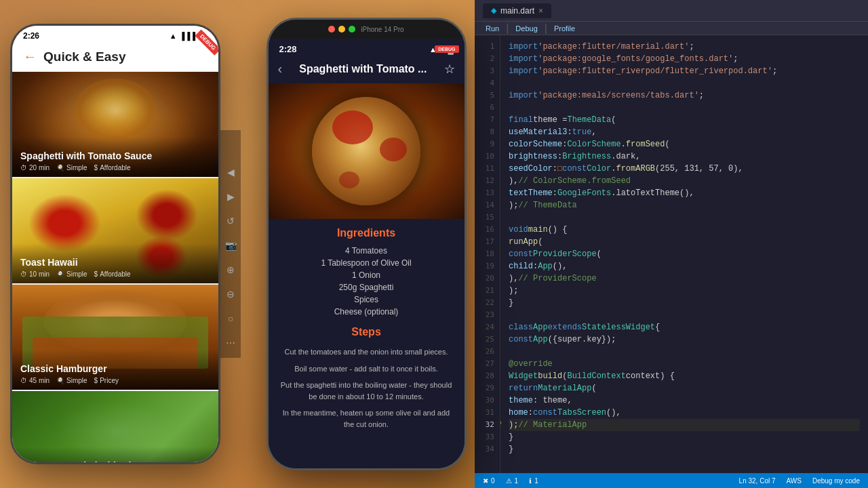 The width and height of the screenshot is (868, 488). Describe the element at coordinates (115, 338) in the screenshot. I see `recipe-card-burger: Classic Hamburger ⏱ 45 min 🍳 Simple` at that location.